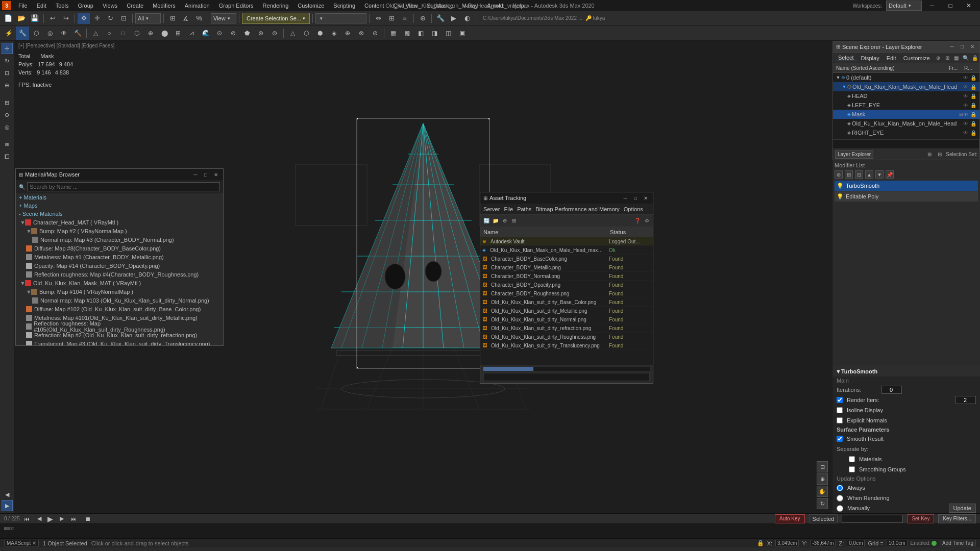 The height and width of the screenshot is (551, 980). Describe the element at coordinates (962, 47) in the screenshot. I see `scene-explorer-maximize: □` at that location.